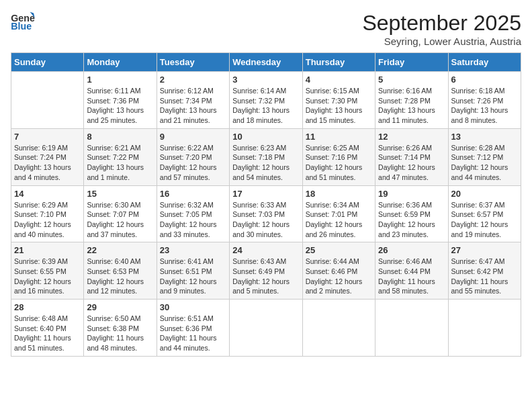 The image size is (532, 411). I want to click on calendar-cell: 16Sunrise: 6:32 AMSunset: 7:05 PMDayligh…, so click(193, 214).